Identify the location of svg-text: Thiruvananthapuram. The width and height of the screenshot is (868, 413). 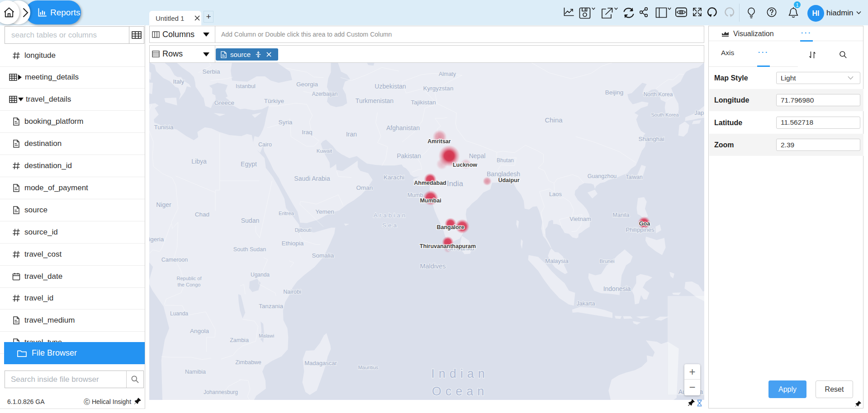
(448, 246).